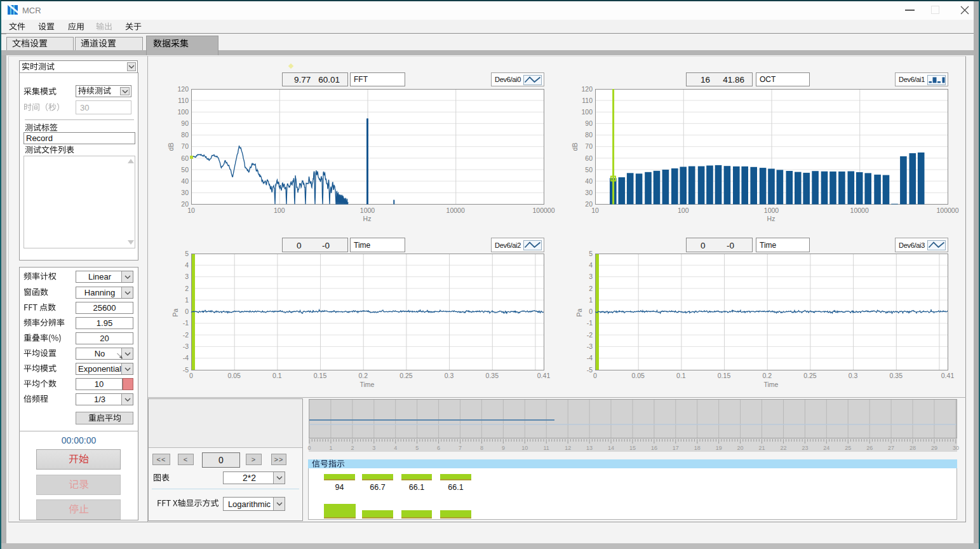 The height and width of the screenshot is (549, 980). What do you see at coordinates (587, 89) in the screenshot?
I see `svg-text: 120` at bounding box center [587, 89].